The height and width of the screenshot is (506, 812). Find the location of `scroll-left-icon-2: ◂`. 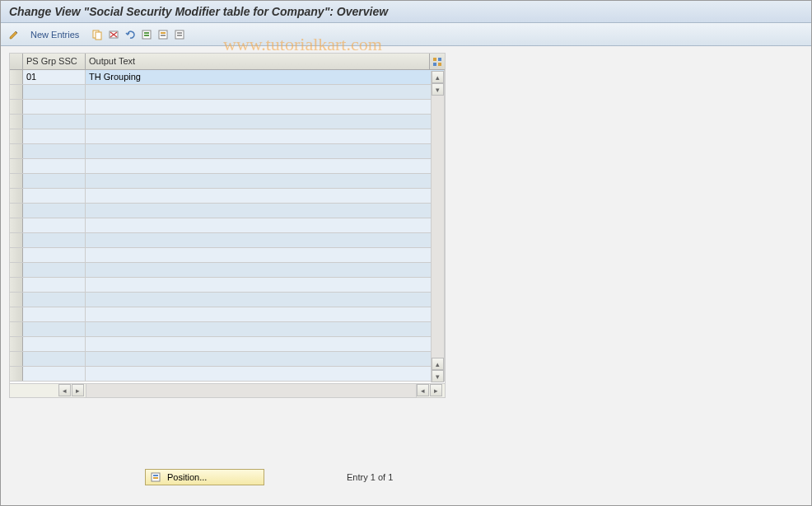

scroll-left-icon-2: ◂ is located at coordinates (423, 391).